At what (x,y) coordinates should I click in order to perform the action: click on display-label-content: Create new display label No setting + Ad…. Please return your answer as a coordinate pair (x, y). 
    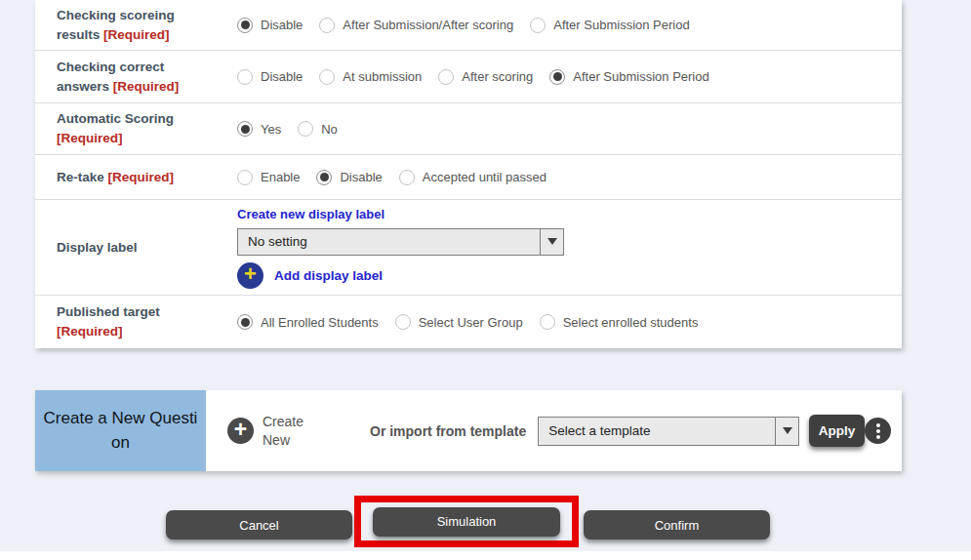
    Looking at the image, I should click on (400, 248).